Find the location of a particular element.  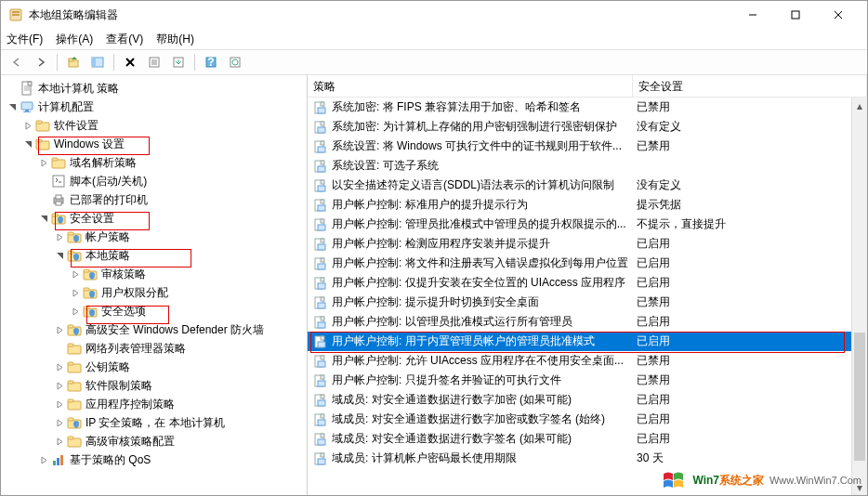

export-button is located at coordinates (178, 62).